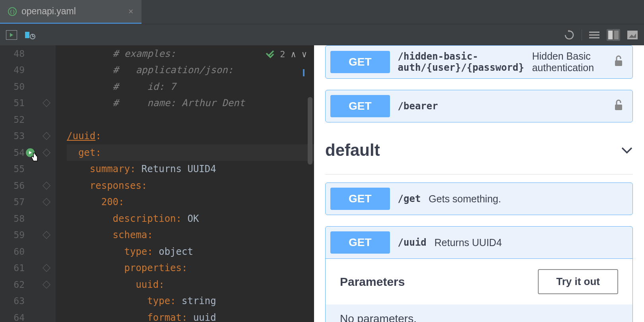 This screenshot has width=644, height=322. Describe the element at coordinates (28, 184) in the screenshot. I see `gutter: 4849505152535455565758596061626364` at that location.